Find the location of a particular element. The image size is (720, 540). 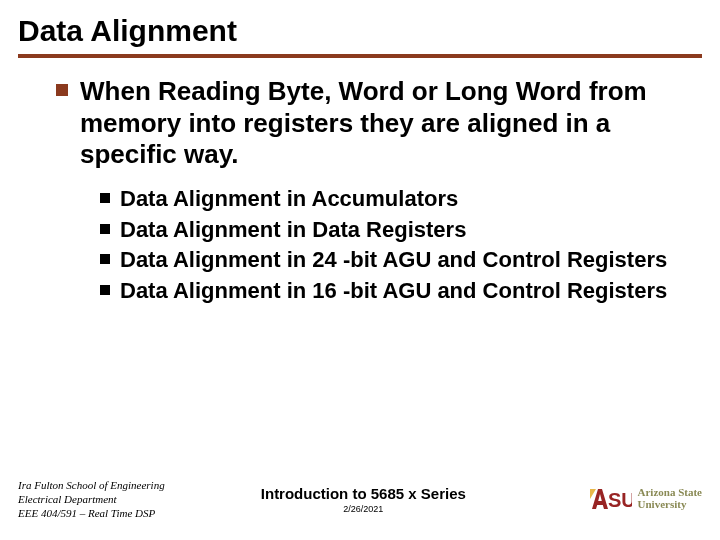

bullet-level2: Data Alignment in 16 -bit AGU and Contro… is located at coordinates (392, 292).